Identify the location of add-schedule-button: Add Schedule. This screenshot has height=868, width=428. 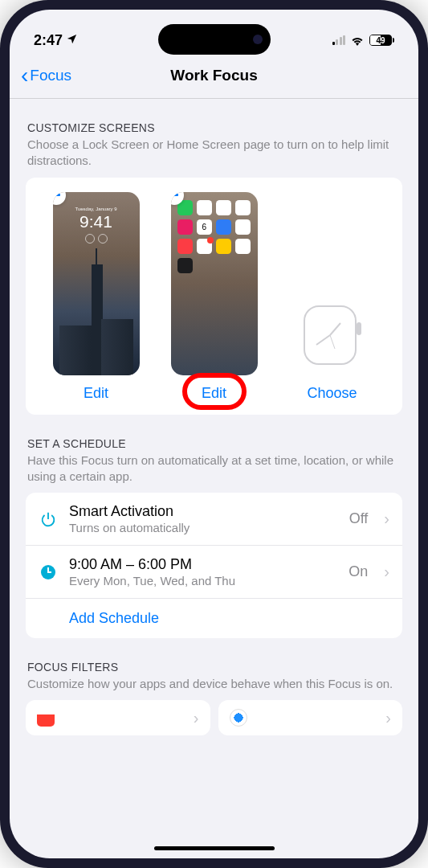
(214, 619).